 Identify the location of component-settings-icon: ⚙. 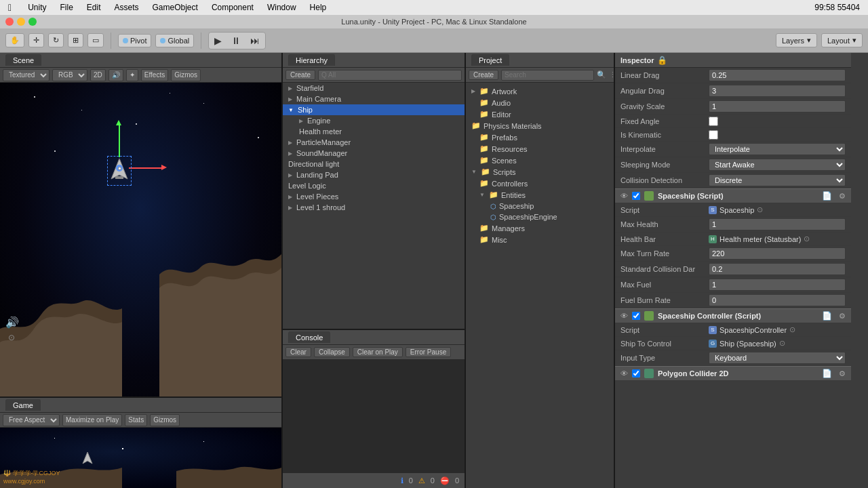
(842, 197).